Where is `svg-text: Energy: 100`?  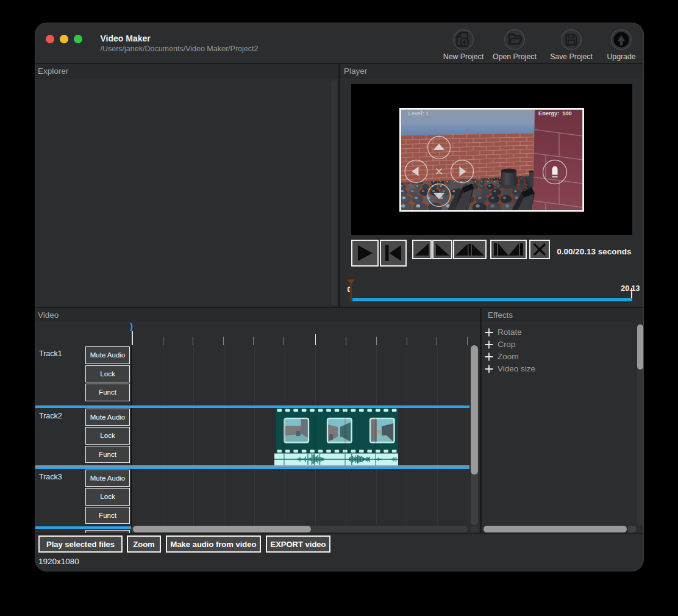 svg-text: Energy: 100 is located at coordinates (555, 113).